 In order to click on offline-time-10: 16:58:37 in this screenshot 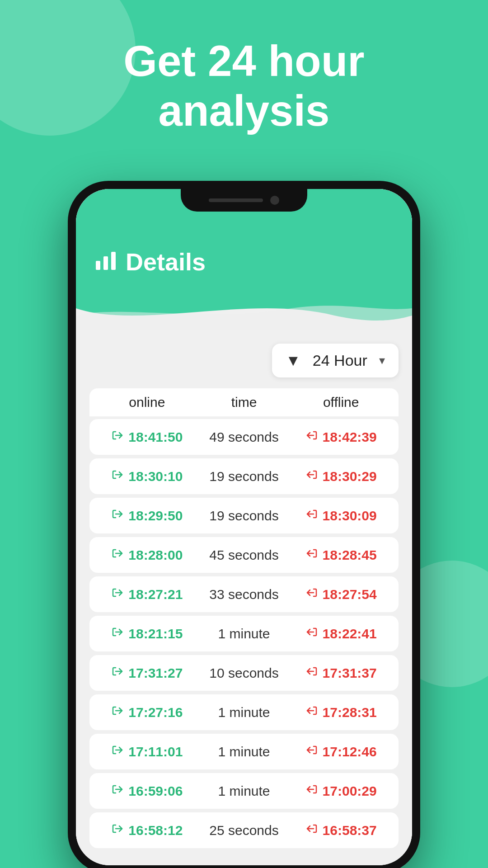, I will do `click(350, 830)`.